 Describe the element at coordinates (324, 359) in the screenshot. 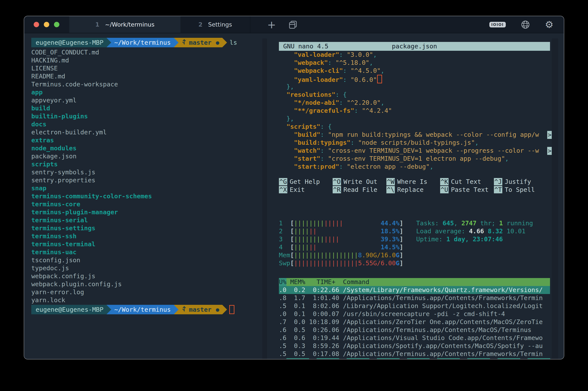

I see `fkey-f2: F2Setup` at that location.